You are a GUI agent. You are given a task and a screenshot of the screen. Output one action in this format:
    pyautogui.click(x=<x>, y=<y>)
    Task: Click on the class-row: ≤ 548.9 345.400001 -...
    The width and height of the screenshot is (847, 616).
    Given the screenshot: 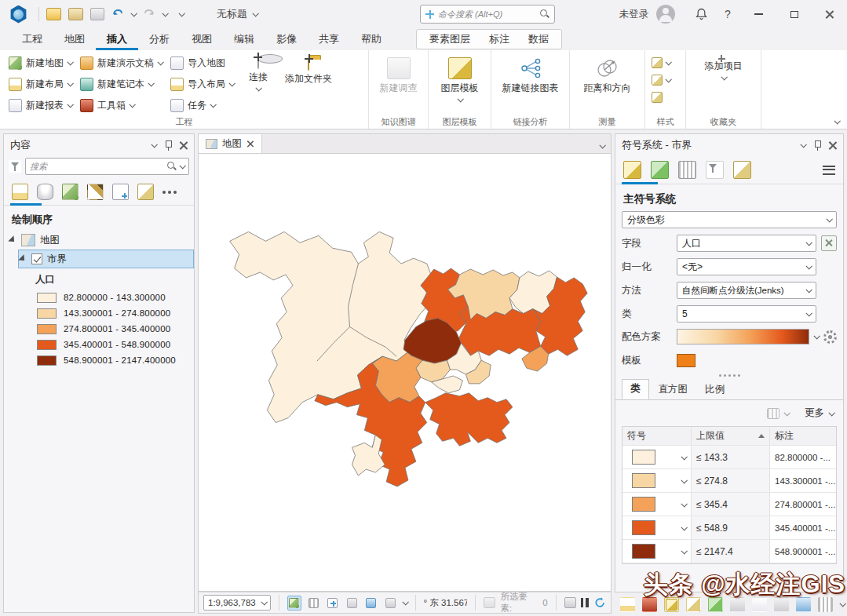 What is the action you would take?
    pyautogui.click(x=729, y=528)
    